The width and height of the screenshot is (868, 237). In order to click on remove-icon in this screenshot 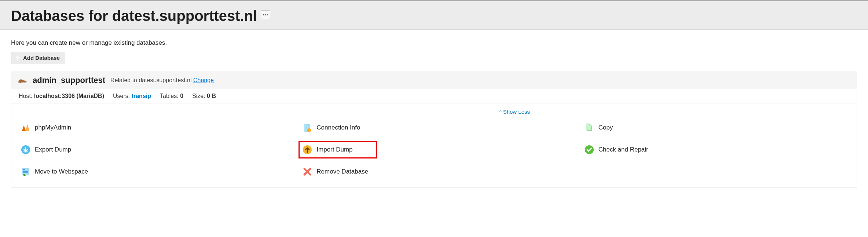, I will do `click(307, 172)`.